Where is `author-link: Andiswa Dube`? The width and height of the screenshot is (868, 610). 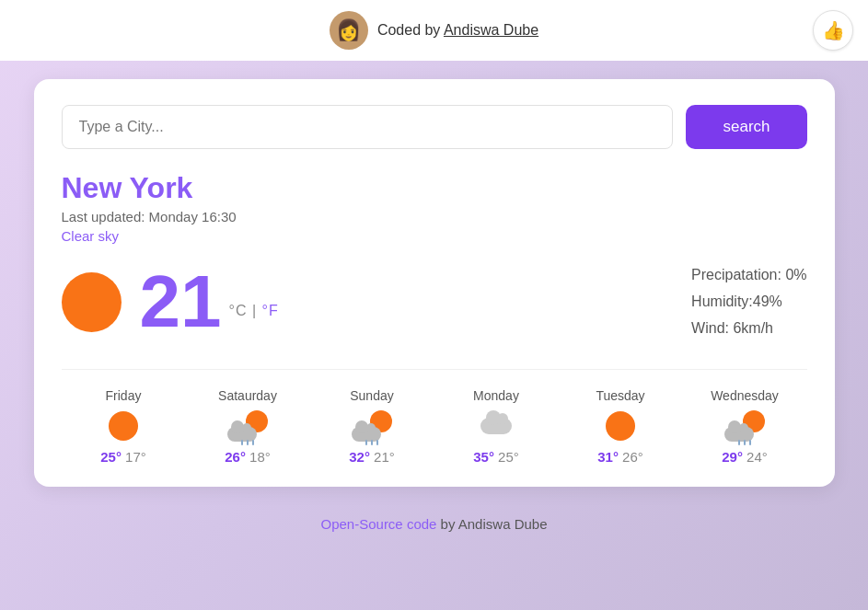
author-link: Andiswa Dube is located at coordinates (492, 29).